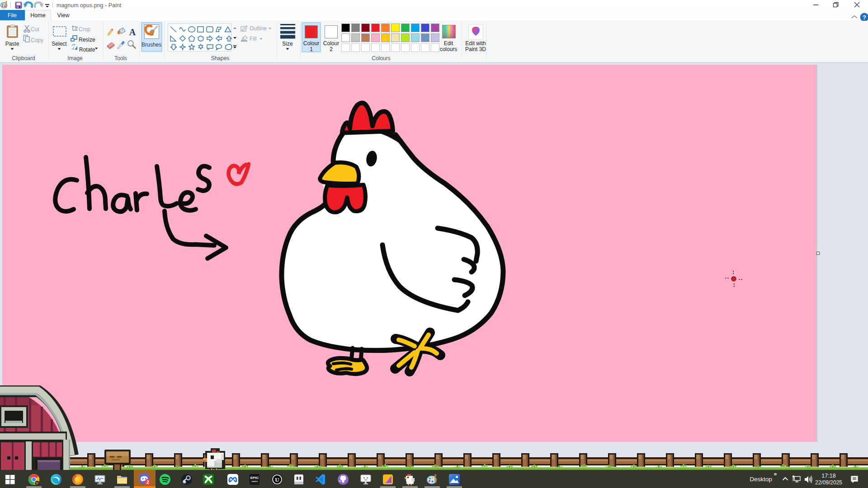  Describe the element at coordinates (277, 480) in the screenshot. I see `svg-text: U` at that location.